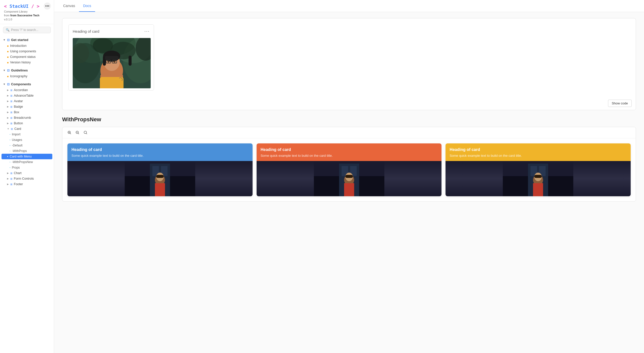 The width and height of the screenshot is (644, 353). Describe the element at coordinates (16, 134) in the screenshot. I see `nav-subitem-label: Import` at that location.